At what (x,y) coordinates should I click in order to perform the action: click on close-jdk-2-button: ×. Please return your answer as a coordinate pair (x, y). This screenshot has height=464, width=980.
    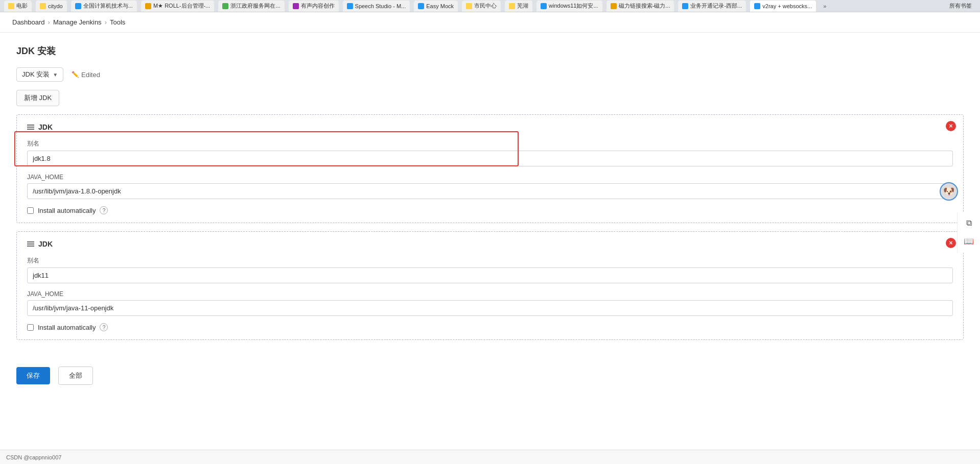
    Looking at the image, I should click on (951, 243).